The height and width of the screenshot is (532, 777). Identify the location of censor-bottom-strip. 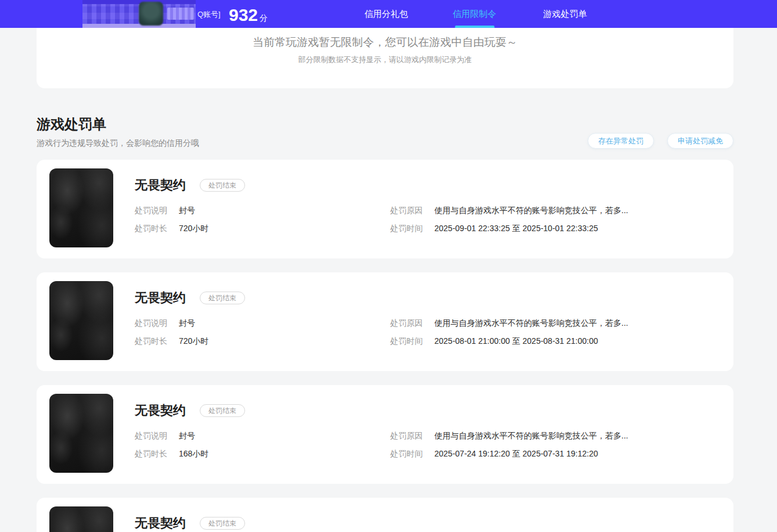
(139, 26).